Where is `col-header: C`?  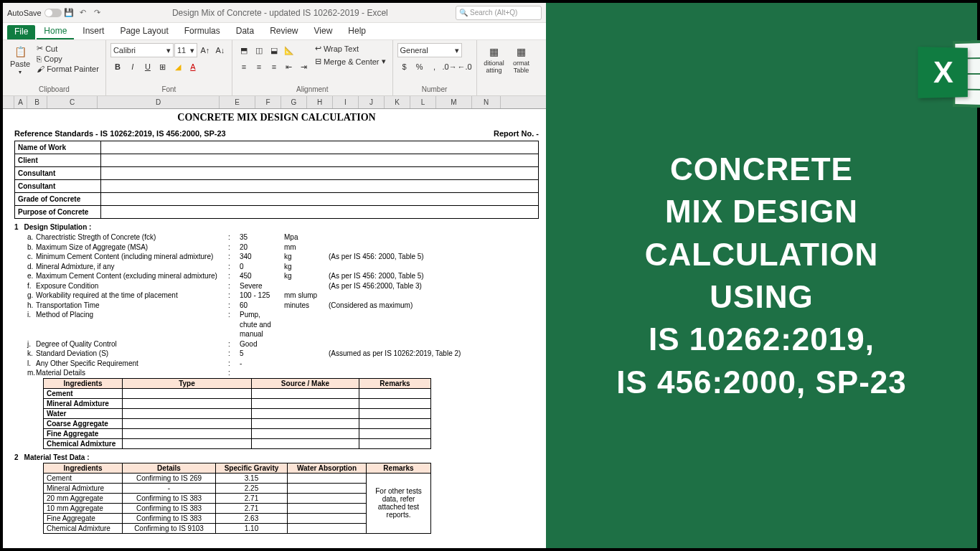 col-header: C is located at coordinates (72, 102).